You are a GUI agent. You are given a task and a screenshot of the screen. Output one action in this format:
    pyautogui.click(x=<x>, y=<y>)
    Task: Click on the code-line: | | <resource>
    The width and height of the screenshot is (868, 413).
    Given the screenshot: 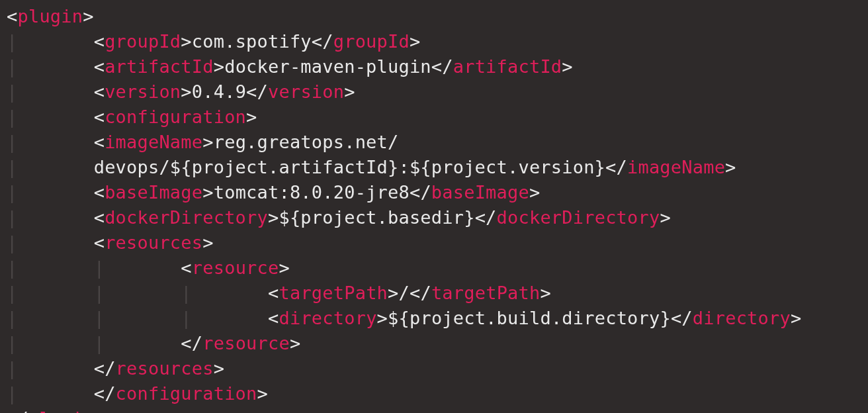 What is the action you would take?
    pyautogui.click(x=148, y=267)
    